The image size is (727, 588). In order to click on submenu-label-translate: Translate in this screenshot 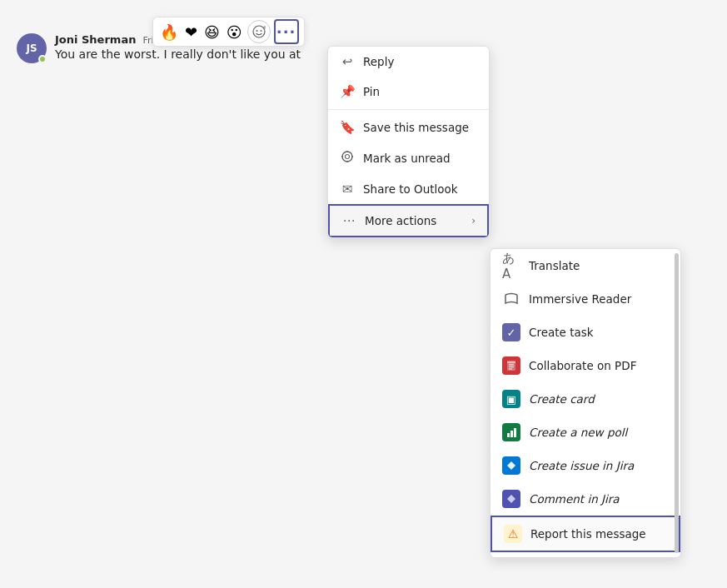, I will do `click(555, 266)`.